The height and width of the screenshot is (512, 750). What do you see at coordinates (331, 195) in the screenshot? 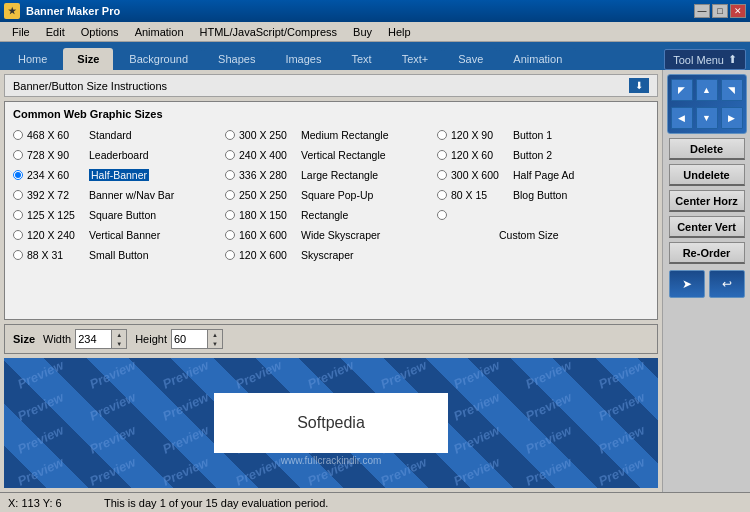
I see `size-column-2: 300 X 250 Medium Rectangle 240 X 400 Ver…` at bounding box center [331, 195].